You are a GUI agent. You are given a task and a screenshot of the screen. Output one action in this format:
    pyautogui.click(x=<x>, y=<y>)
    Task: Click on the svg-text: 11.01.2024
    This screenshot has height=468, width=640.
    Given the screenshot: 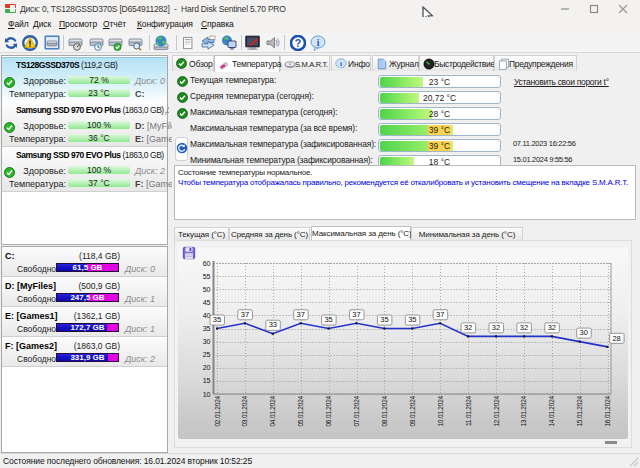 What is the action you would take?
    pyautogui.click(x=468, y=410)
    